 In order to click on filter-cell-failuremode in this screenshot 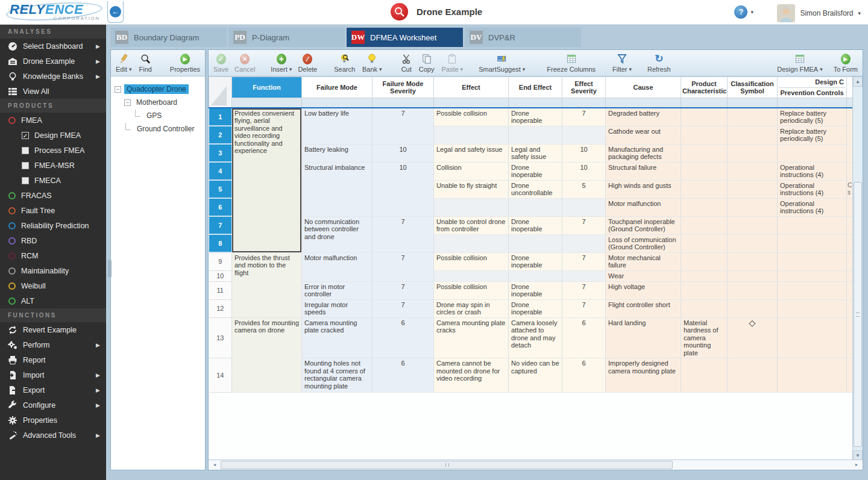, I will do `click(338, 103)`.